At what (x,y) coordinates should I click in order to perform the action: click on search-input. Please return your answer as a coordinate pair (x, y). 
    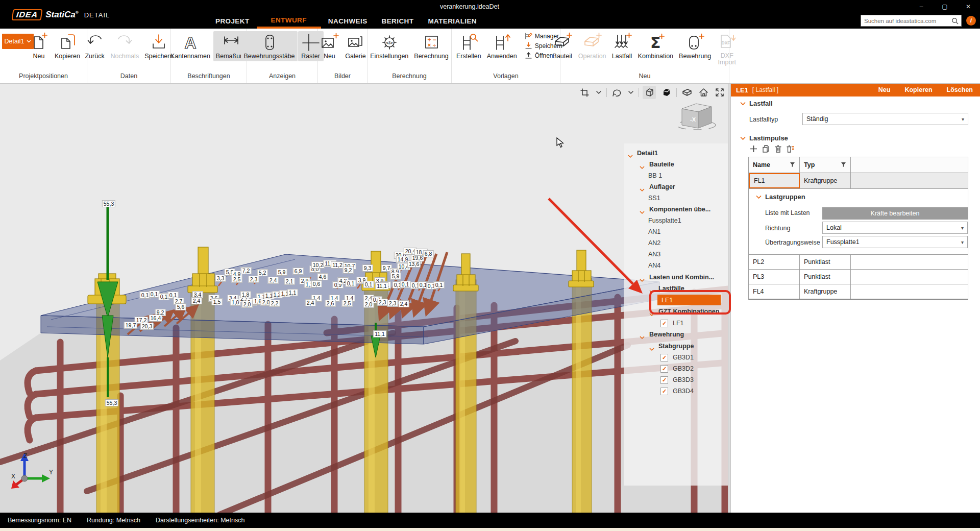
    Looking at the image, I should click on (906, 21).